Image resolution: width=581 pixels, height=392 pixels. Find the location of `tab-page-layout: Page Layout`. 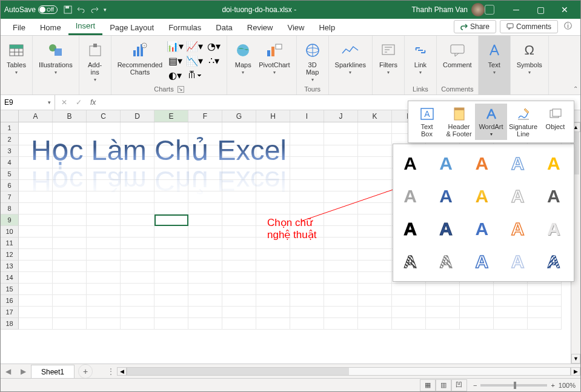

tab-page-layout: Page Layout is located at coordinates (132, 27).